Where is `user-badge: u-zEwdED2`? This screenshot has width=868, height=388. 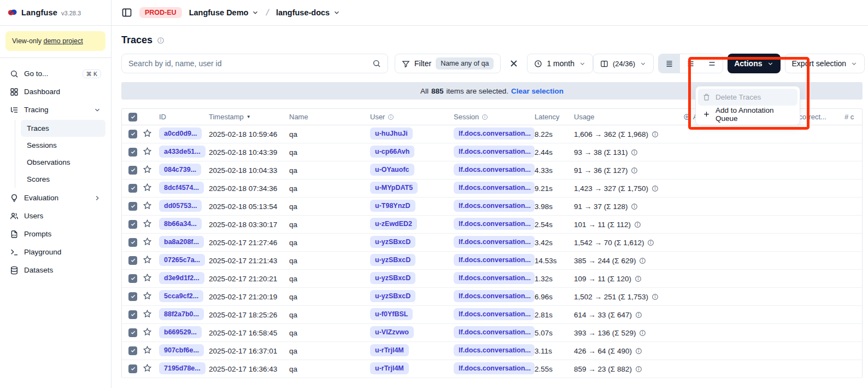
user-badge: u-zEwdED2 is located at coordinates (394, 224).